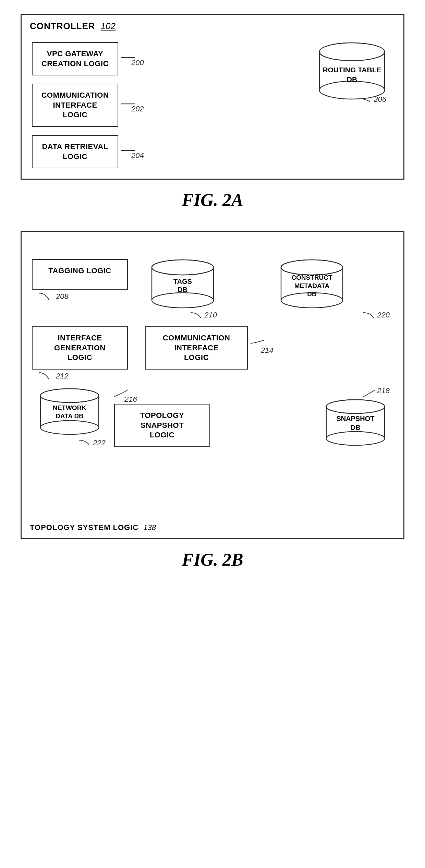  What do you see at coordinates (183, 289) in the screenshot?
I see `tags-db-cell: TAGS DB 210` at bounding box center [183, 289].